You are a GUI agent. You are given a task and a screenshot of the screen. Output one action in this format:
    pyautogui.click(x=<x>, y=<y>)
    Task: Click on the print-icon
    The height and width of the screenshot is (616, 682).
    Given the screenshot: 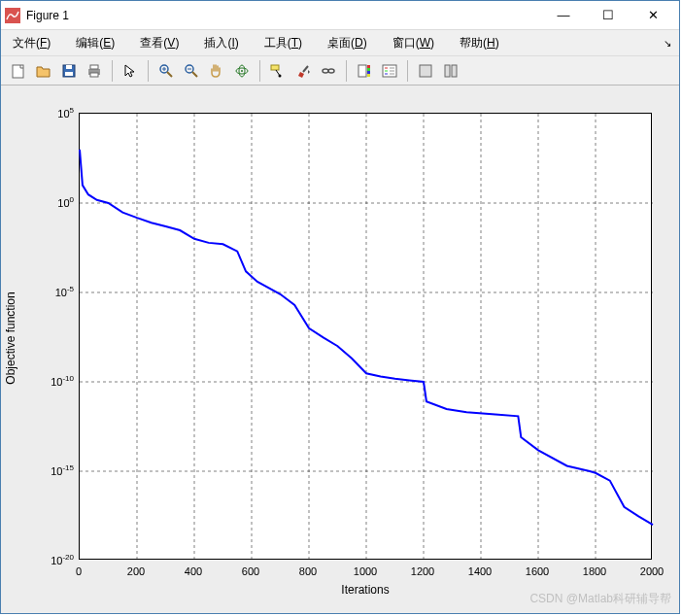 What is the action you would take?
    pyautogui.click(x=94, y=71)
    